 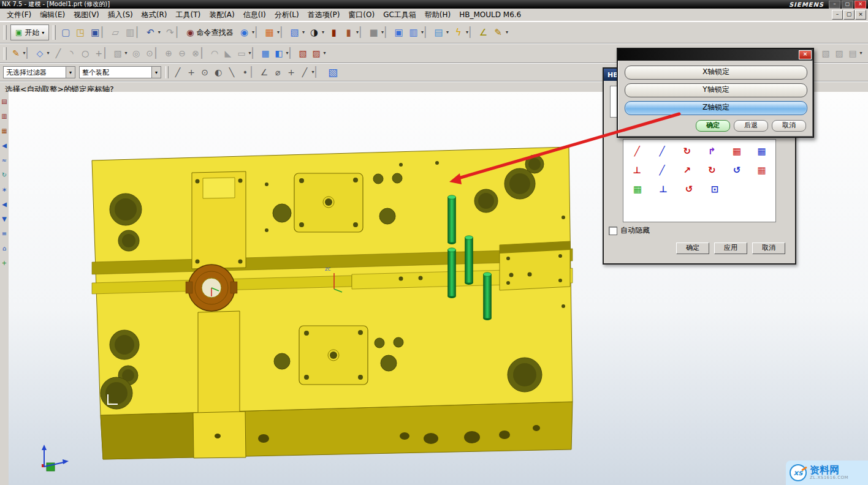 What do you see at coordinates (731, 249) in the screenshot?
I see `panel-apply-button: 应用` at bounding box center [731, 249].